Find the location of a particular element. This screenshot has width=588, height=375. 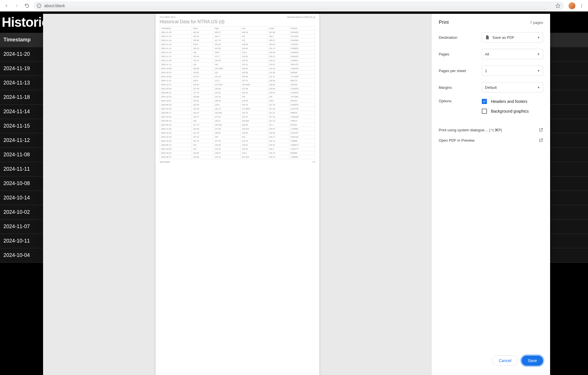

preview-row: 2024-10-04127.58130.85127.58129.84113822… is located at coordinates (238, 89).